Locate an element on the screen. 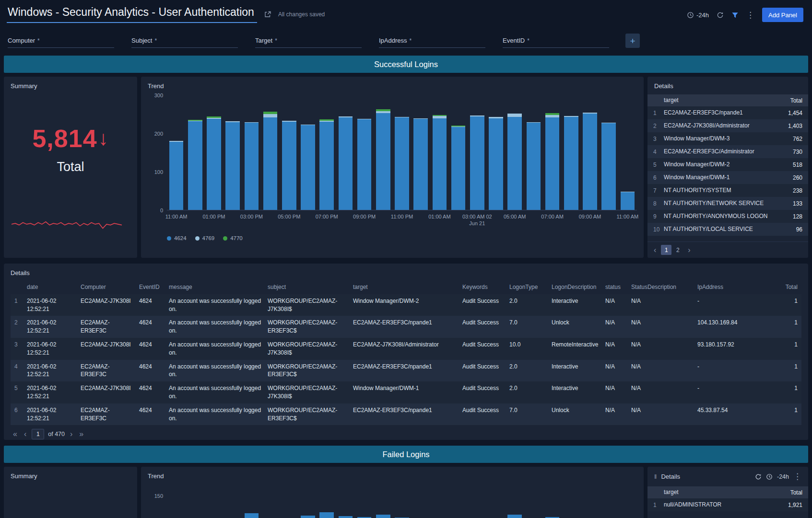 Image resolution: width=812 pixels, height=518 pixels. column-header-keywords: Keywords is located at coordinates (486, 288).